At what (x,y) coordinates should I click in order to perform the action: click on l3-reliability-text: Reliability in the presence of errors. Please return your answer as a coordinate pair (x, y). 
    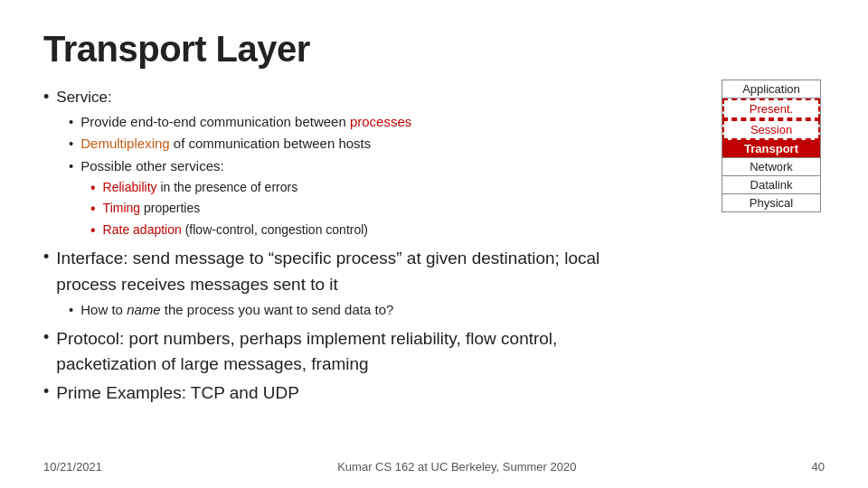
    Looking at the image, I should click on (201, 188).